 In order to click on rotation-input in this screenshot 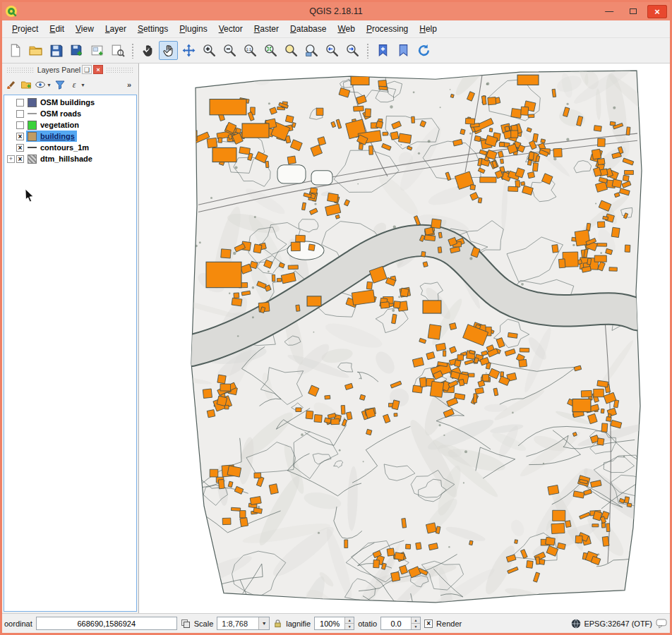, I will do `click(396, 624)`.